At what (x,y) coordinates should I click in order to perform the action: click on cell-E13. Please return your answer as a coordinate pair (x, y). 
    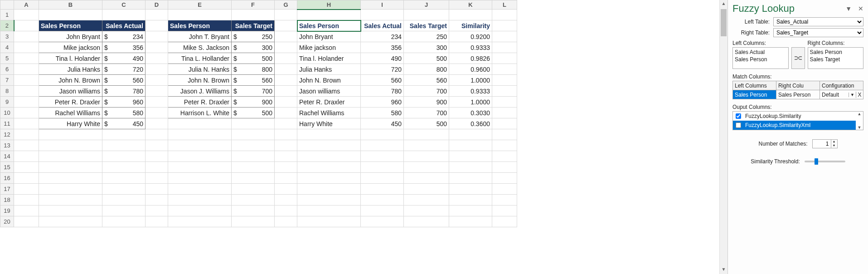
    Looking at the image, I should click on (200, 146).